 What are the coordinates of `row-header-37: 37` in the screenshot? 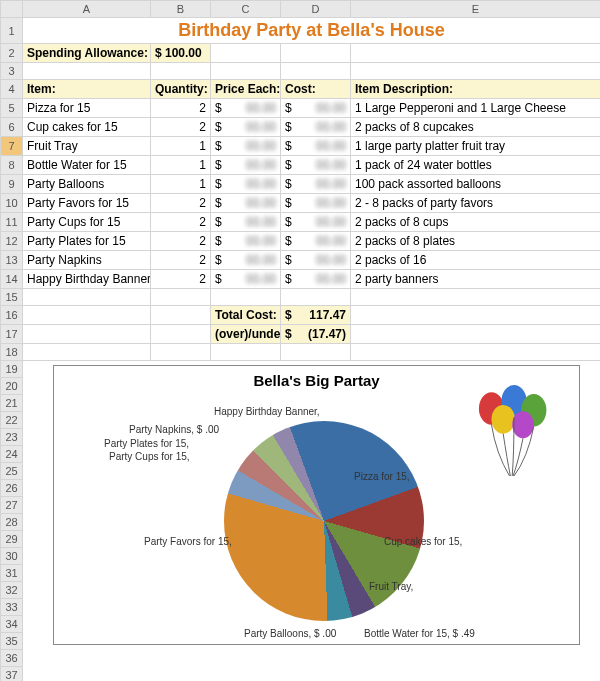 It's located at (12, 674).